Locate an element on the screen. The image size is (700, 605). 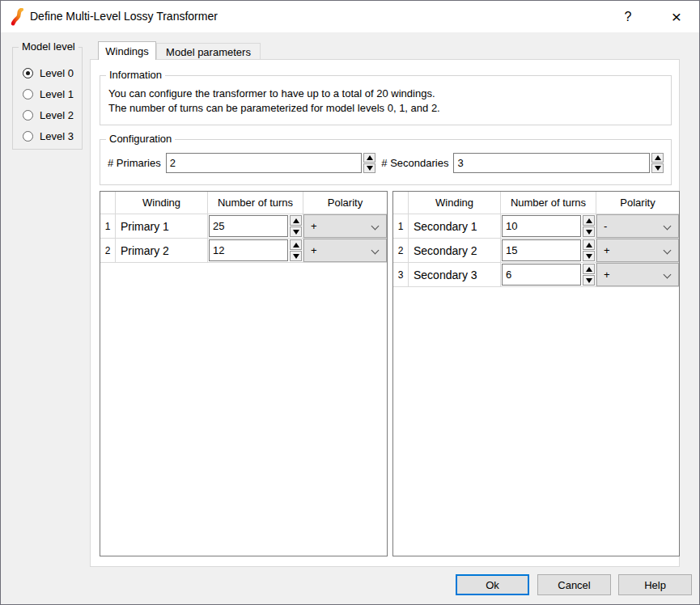
radio-dot-icon is located at coordinates (28, 73).